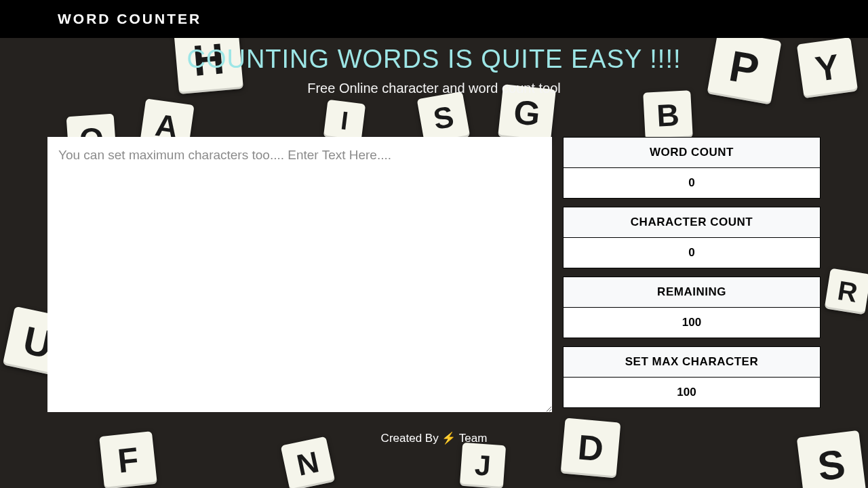 This screenshot has width=868, height=488. Describe the element at coordinates (130, 19) in the screenshot. I see `app-title: WORD COUNTER` at that location.